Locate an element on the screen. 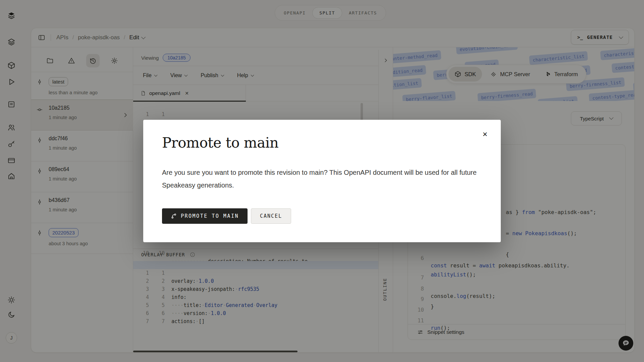 The width and height of the screenshot is (644, 362). dialog-actions: PROMOTE TO MAIN CANCEL is located at coordinates (227, 216).